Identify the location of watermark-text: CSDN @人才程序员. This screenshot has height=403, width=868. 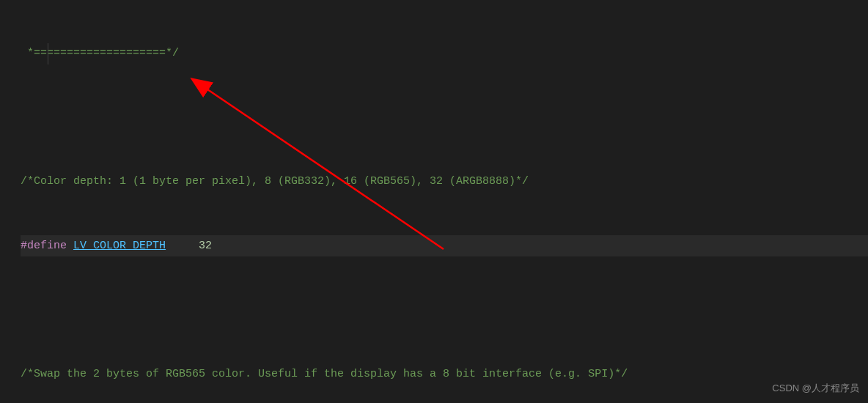
(815, 388).